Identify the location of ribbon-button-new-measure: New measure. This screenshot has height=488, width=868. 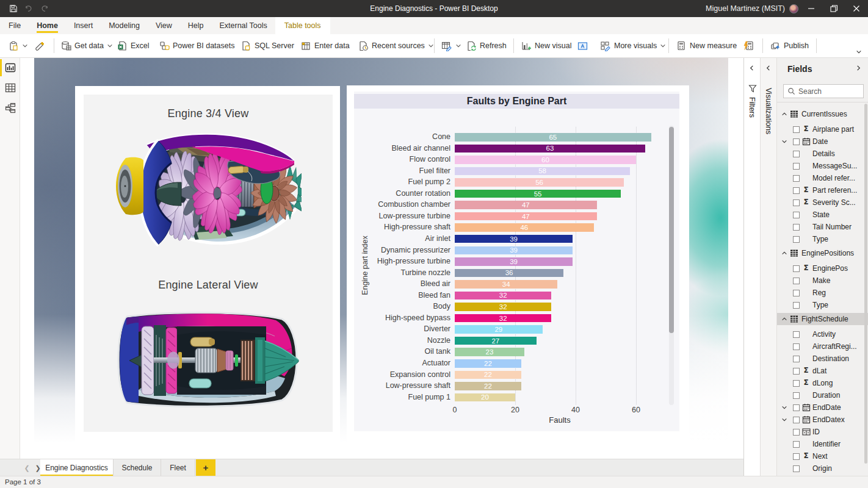
(707, 46).